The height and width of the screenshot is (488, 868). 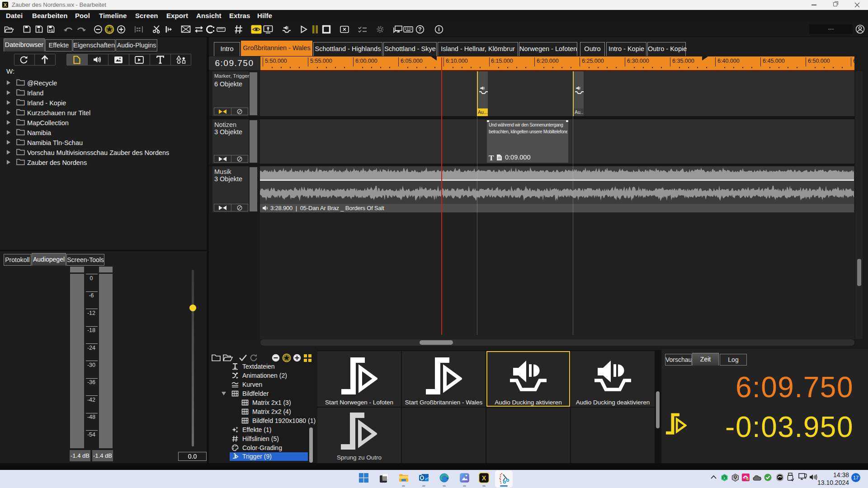 I want to click on svg-text: I, so click(x=39, y=30).